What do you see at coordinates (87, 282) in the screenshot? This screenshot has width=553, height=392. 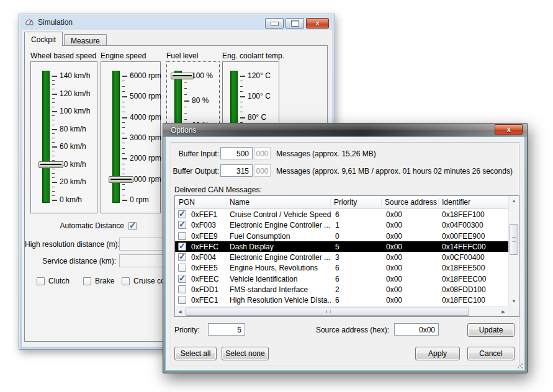 I see `brake-checkbox` at bounding box center [87, 282].